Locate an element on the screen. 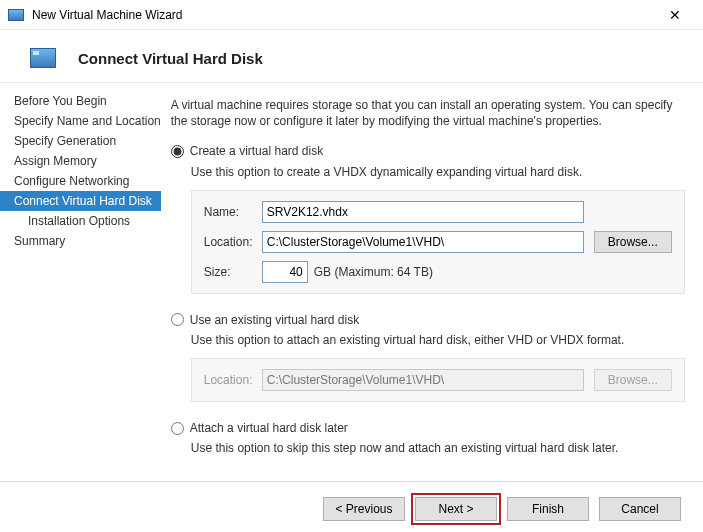 The width and height of the screenshot is (703, 532). app-icon is located at coordinates (16, 15).